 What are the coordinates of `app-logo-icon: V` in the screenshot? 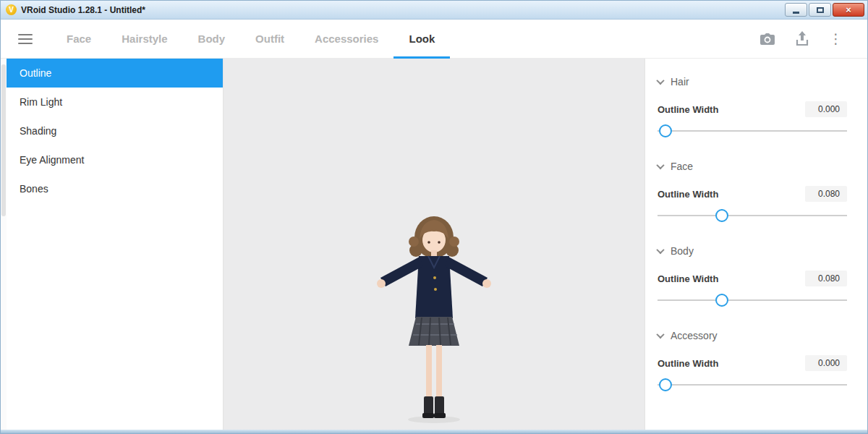 It's located at (12, 10).